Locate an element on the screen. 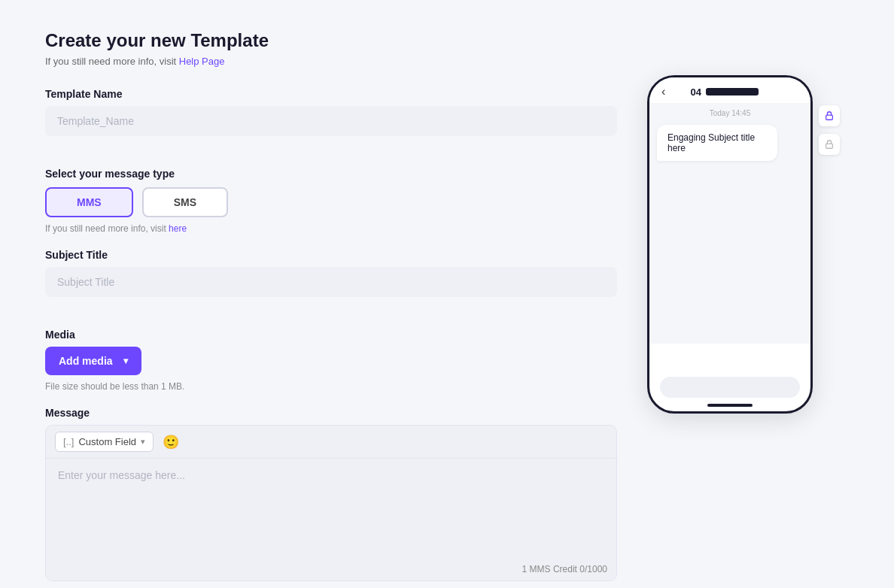 This screenshot has height=588, width=894. here-link: here is located at coordinates (178, 229).